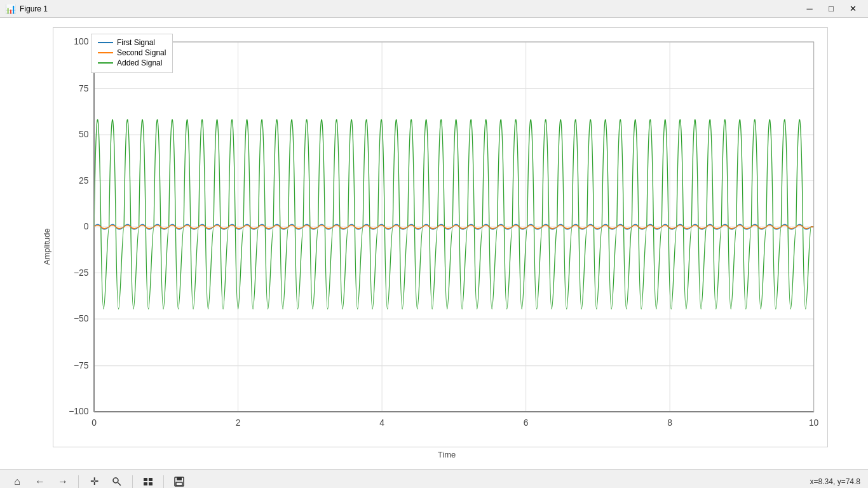  I want to click on legend-label-added: Added Signal, so click(140, 63).